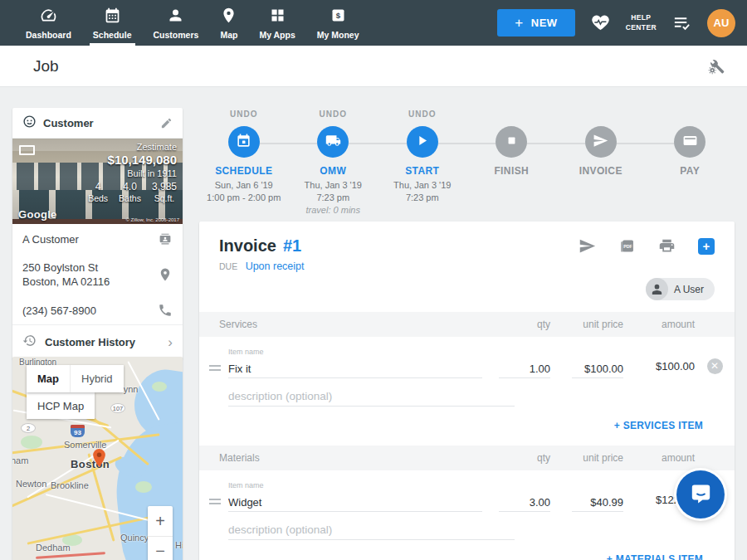 This screenshot has height=560, width=747. Describe the element at coordinates (372, 530) in the screenshot. I see `material-description-input` at that location.